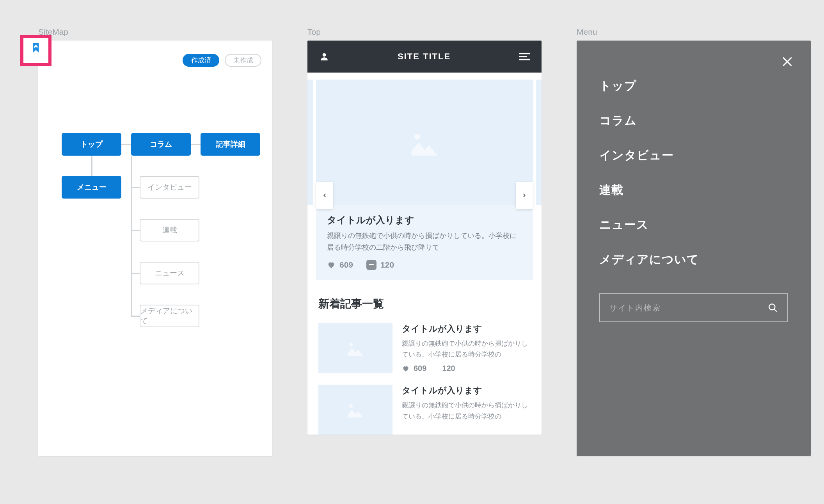  What do you see at coordinates (414, 368) in the screenshot?
I see `article-likes: 609` at bounding box center [414, 368].